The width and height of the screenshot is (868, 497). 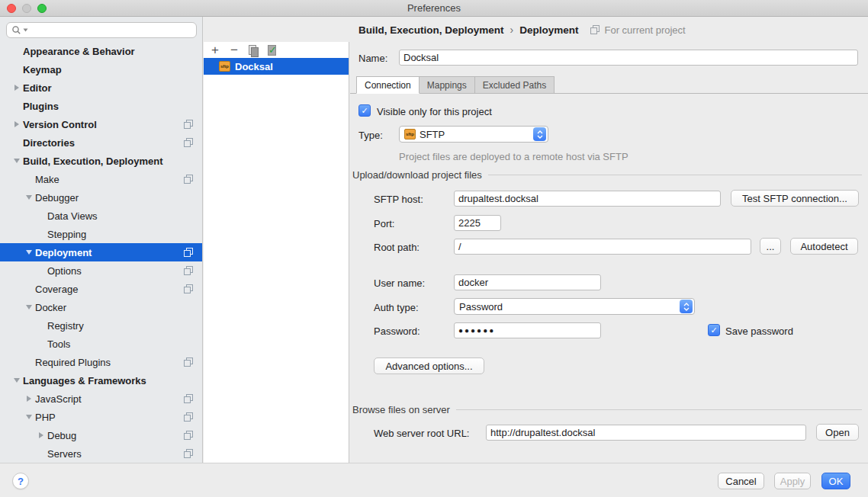 What do you see at coordinates (528, 331) in the screenshot?
I see `password-input: ●●●●●●` at bounding box center [528, 331].